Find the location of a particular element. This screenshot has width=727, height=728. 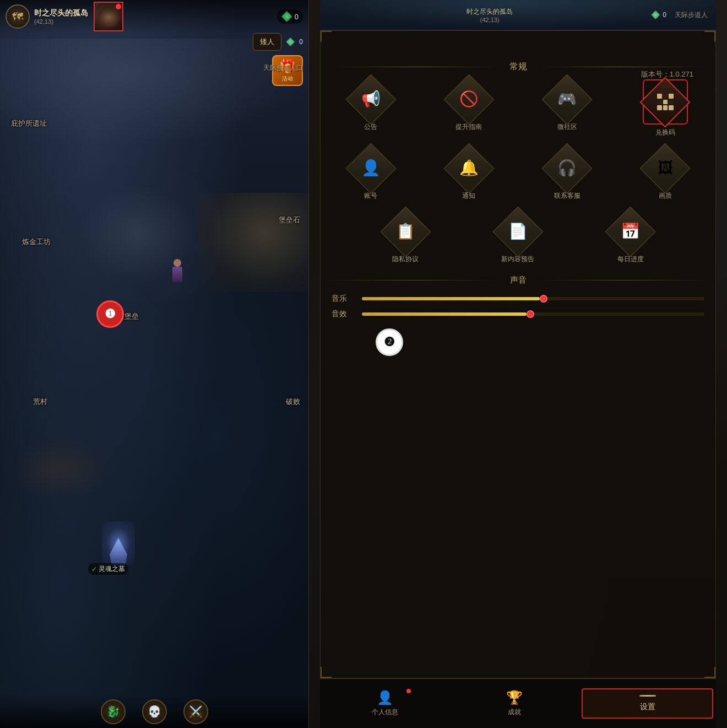

sfx-label: 音效 is located at coordinates (343, 314).